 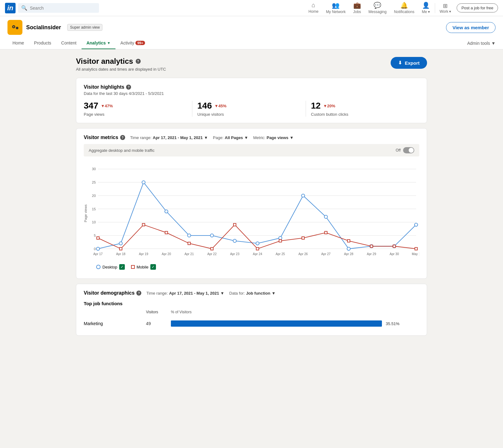 I want to click on company-nav-products: Products, so click(x=42, y=43).